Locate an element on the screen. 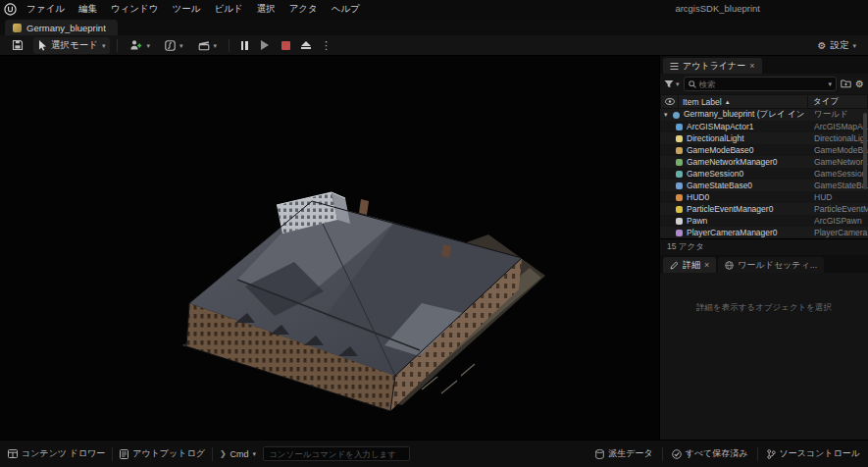 This screenshot has width=868, height=467. outliner-row: ArcGISMapActor1ArcGISMapAc... is located at coordinates (764, 127).